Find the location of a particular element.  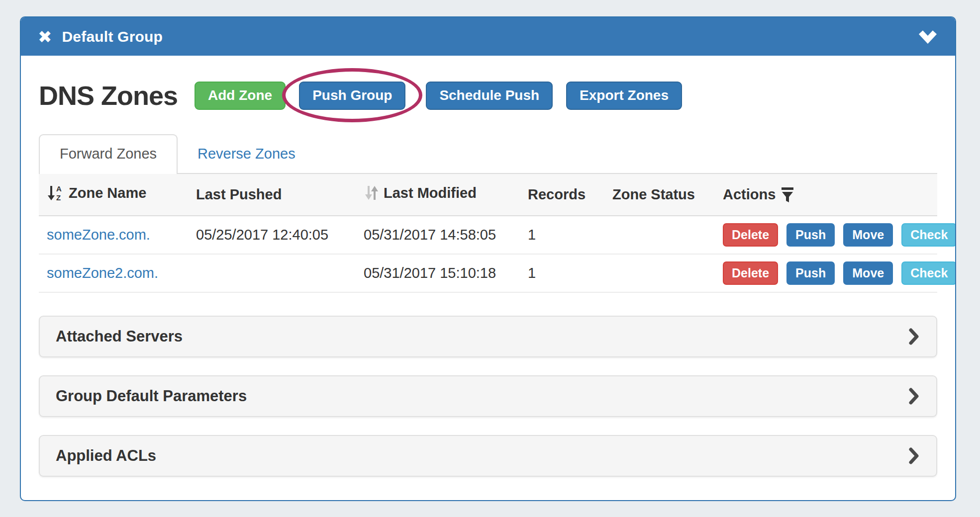

accordion-applied-acls: Applied ACLs is located at coordinates (488, 456).